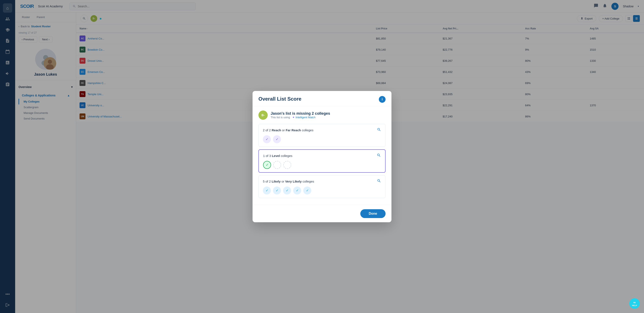  I want to click on modal-score-badge: B-, so click(263, 115).